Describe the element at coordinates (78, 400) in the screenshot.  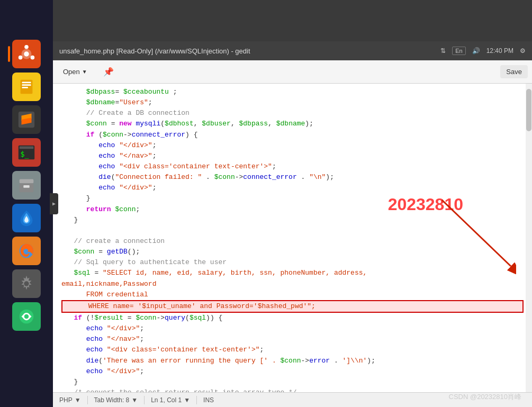
I see `lang-dropdown-arrow: ▼` at that location.